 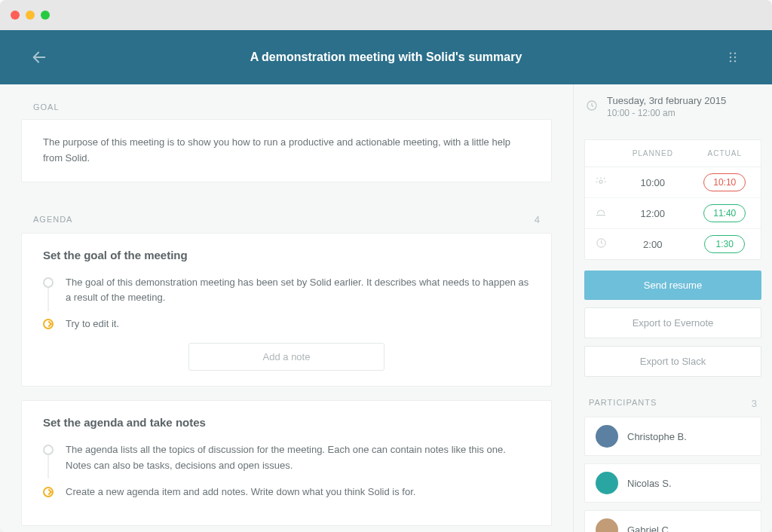 What do you see at coordinates (754, 404) in the screenshot?
I see `participants-count: 3` at bounding box center [754, 404].